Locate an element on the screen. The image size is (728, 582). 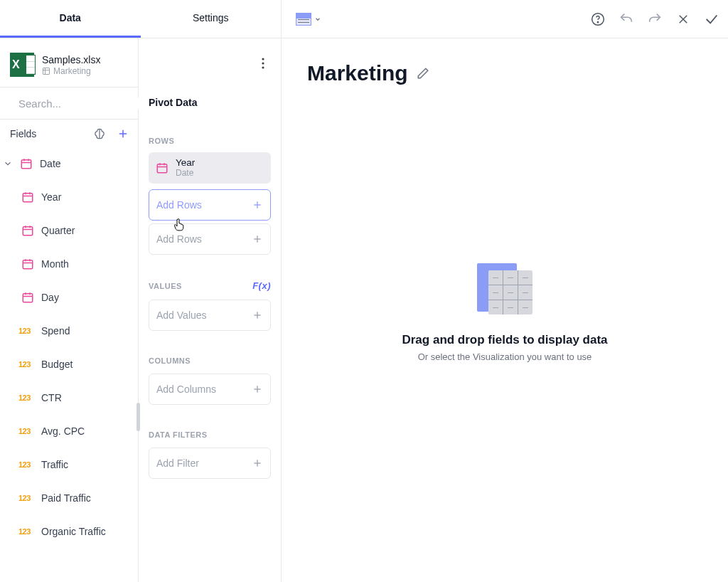
field-date-group: Date is located at coordinates (69, 164).